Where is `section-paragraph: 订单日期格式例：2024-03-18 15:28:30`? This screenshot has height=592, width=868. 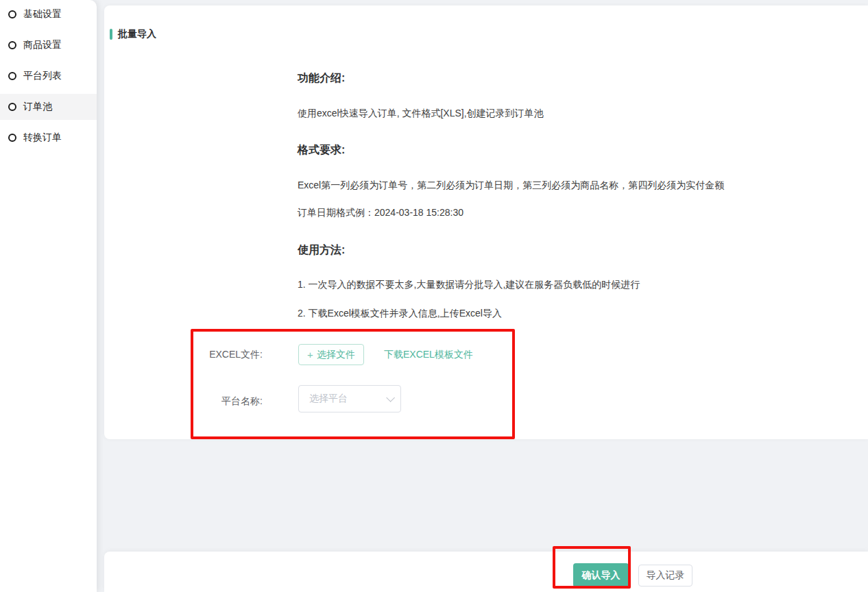 section-paragraph: 订单日期格式例：2024-03-18 15:28:30 is located at coordinates (381, 212).